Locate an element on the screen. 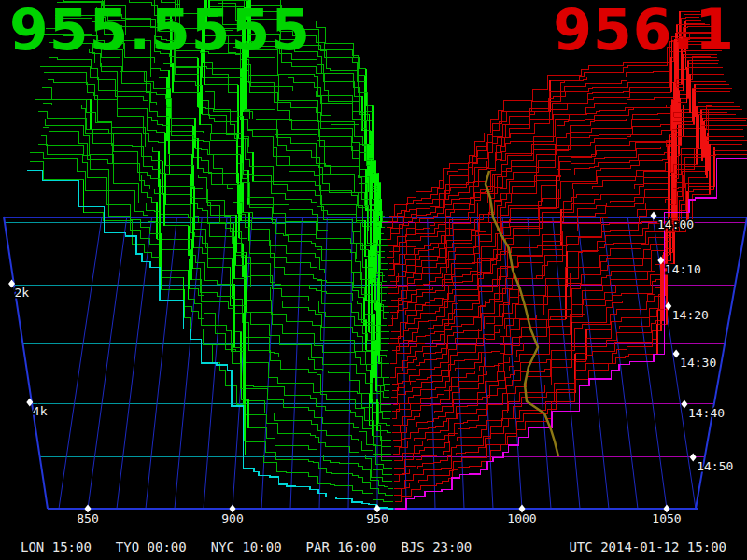  time-tick-label: 14:20 is located at coordinates (691, 315).